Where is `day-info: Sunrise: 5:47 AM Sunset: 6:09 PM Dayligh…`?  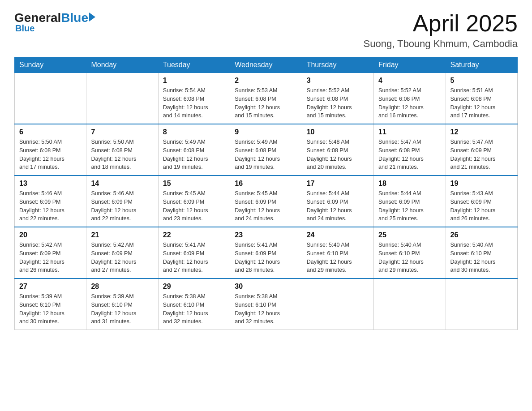 day-info: Sunrise: 5:47 AM Sunset: 6:09 PM Dayligh… is located at coordinates (482, 155).